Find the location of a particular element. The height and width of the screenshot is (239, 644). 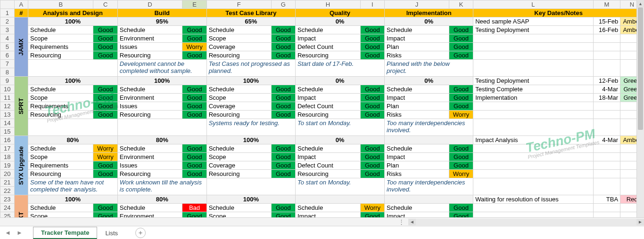

header-cell: 6 is located at coordinates (8, 56).